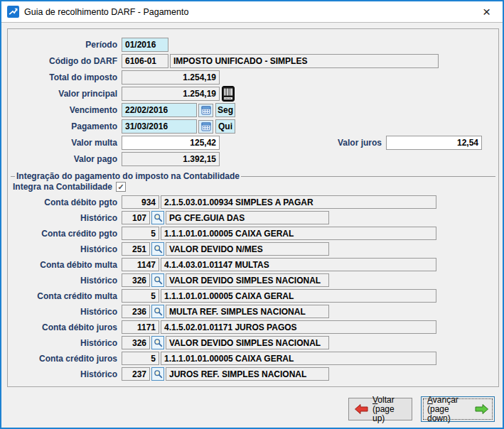 The height and width of the screenshot is (429, 504). What do you see at coordinates (253, 358) in the screenshot?
I see `row-conta-credito-juros: Conta crédito juros 5 1.1.1.01.01.00005 …` at bounding box center [253, 358].